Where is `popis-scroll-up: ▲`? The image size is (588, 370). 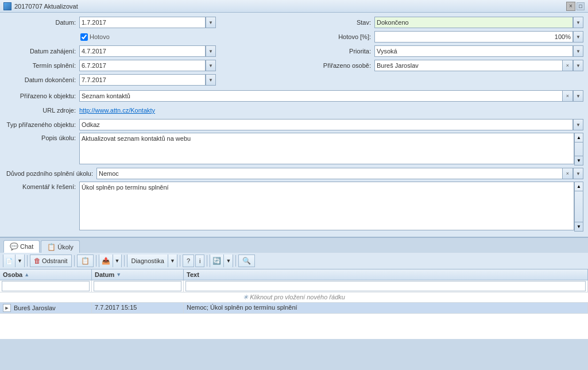 popis-scroll-up: ▲ is located at coordinates (579, 138).